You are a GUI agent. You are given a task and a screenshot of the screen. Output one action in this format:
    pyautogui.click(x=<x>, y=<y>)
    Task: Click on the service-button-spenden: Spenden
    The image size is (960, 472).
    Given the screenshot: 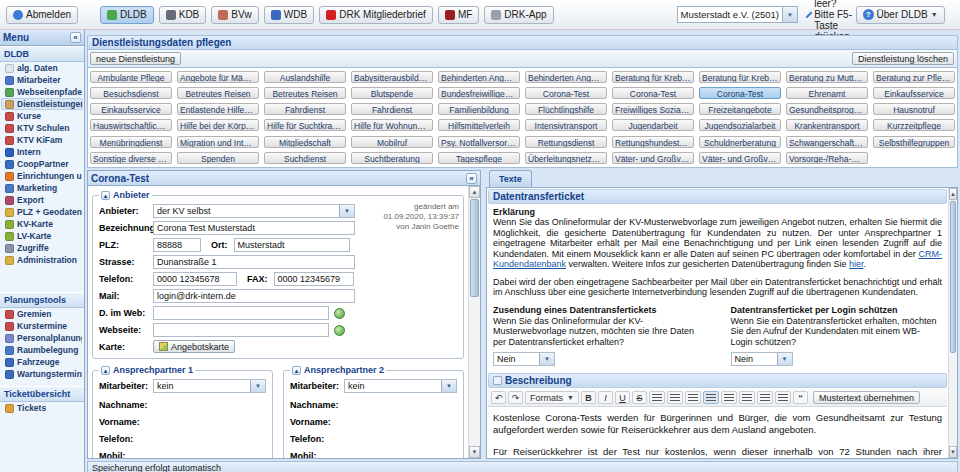 What is the action you would take?
    pyautogui.click(x=218, y=158)
    